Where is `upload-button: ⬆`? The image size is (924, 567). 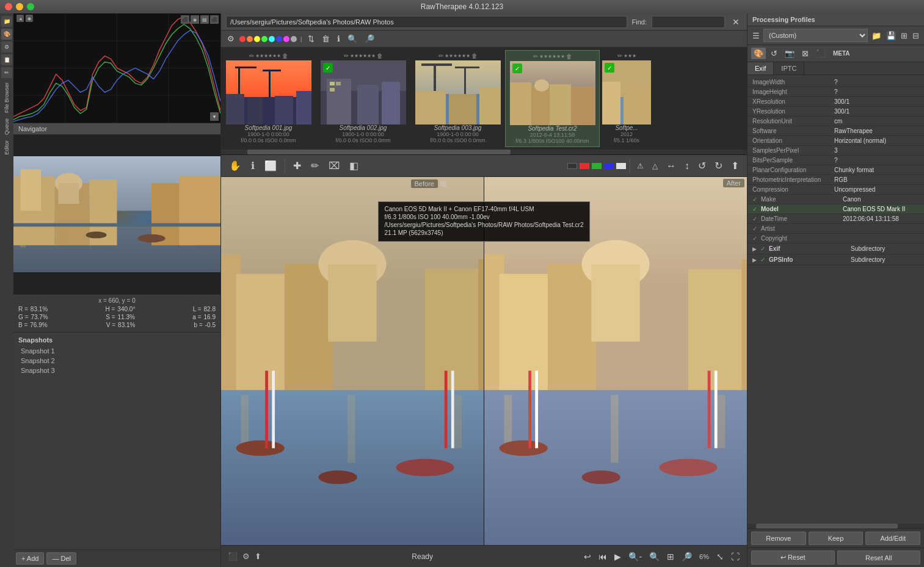 upload-button: ⬆ is located at coordinates (735, 166).